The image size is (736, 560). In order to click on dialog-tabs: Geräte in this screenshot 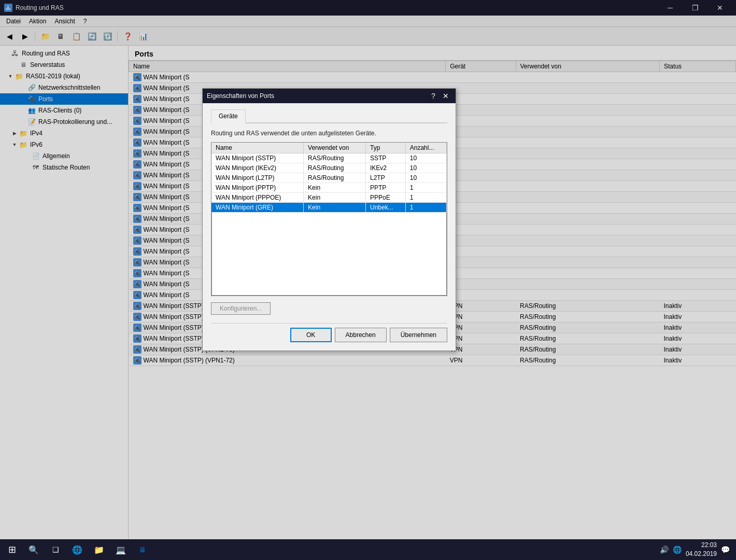, I will do `click(329, 116)`.